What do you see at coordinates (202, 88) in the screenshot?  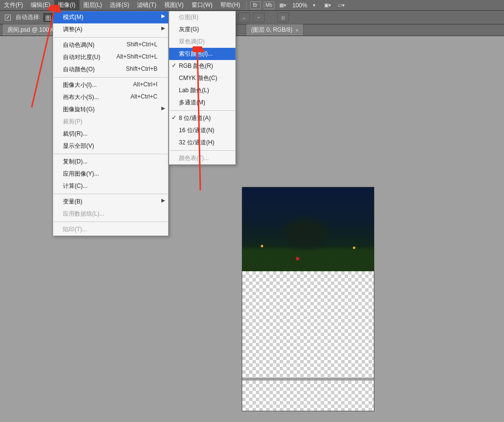 I see `mode-submenu: 位图(B) 灰度(G) 双色调(D) 索引颜色(I)... ✓RGB 颜色(R)…` at bounding box center [202, 88].